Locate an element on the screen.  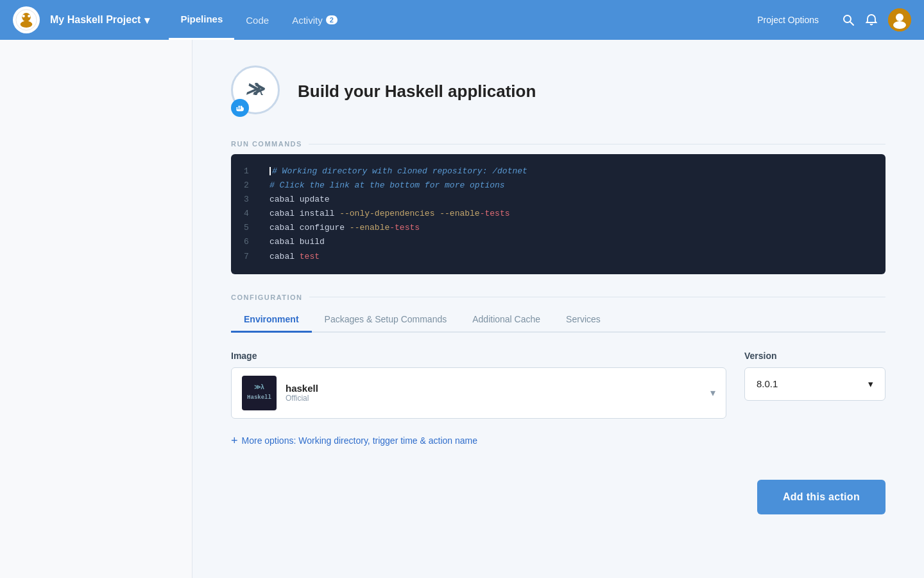
config-tabs: Environment Packages & Setup Commands Ad… is located at coordinates (558, 320).